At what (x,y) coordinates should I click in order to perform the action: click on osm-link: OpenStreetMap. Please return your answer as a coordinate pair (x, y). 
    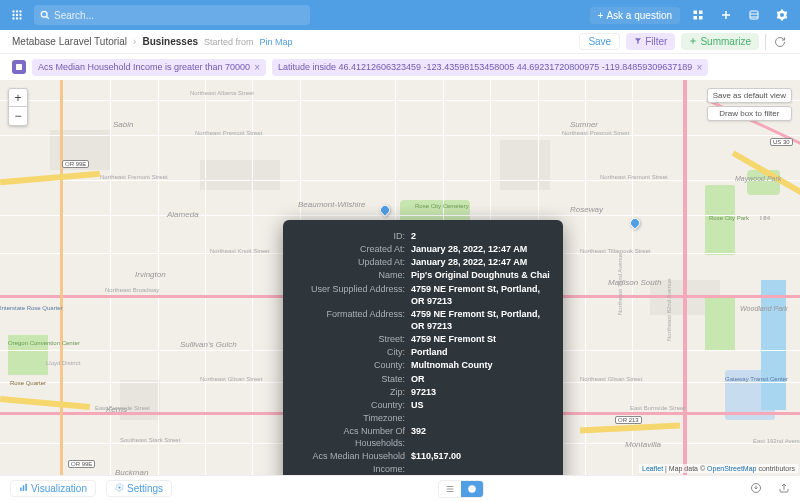
    Looking at the image, I should click on (732, 468).